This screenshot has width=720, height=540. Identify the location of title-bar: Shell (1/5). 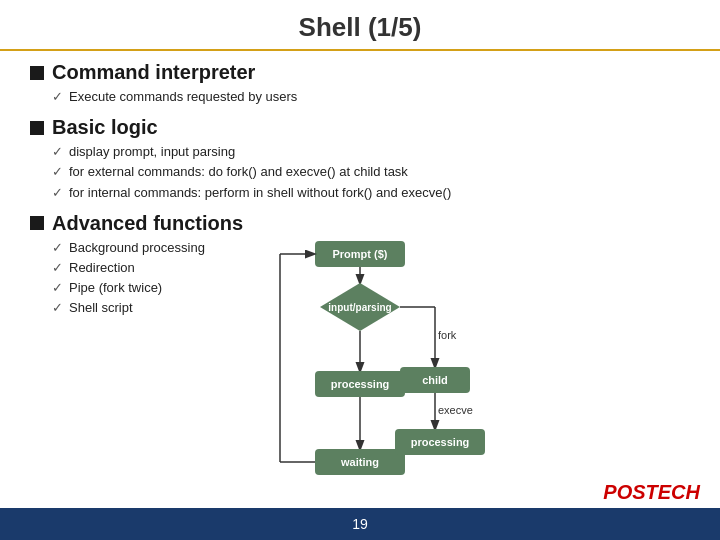
(360, 26).